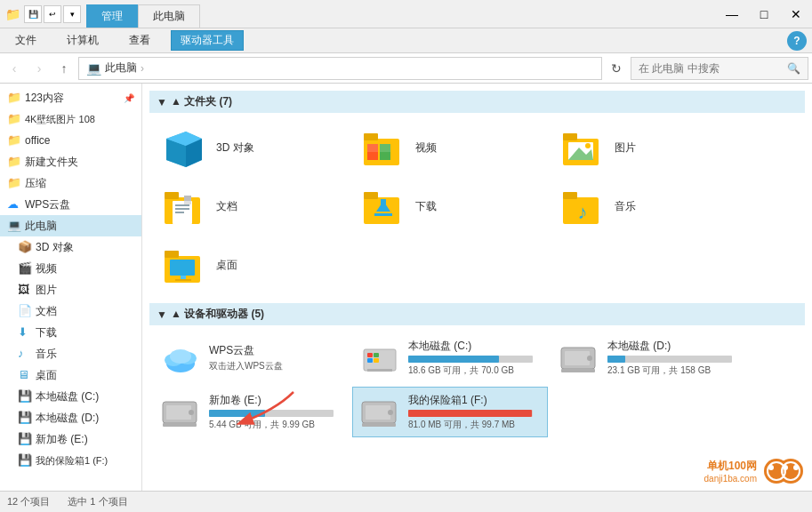 This screenshot has width=812, height=512. I want to click on search-box: 🔍, so click(720, 68).